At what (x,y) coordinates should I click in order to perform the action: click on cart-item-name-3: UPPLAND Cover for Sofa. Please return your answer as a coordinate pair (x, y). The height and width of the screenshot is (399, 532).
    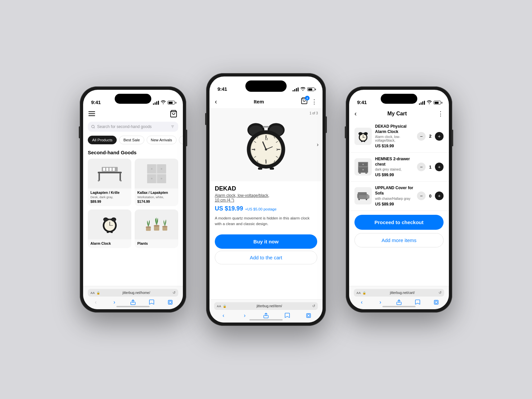
    Looking at the image, I should click on (394, 191).